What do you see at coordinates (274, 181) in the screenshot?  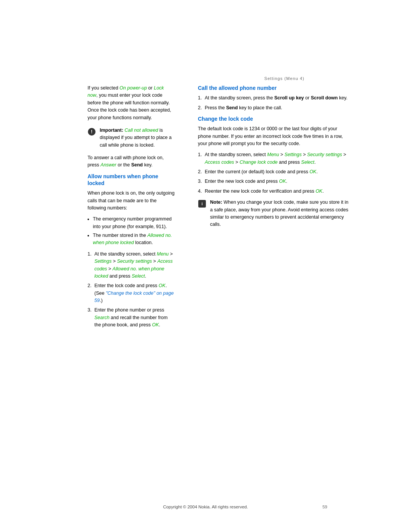 I see `lockcode-step-3: Enter the new lock code and press OK.` at bounding box center [274, 181].